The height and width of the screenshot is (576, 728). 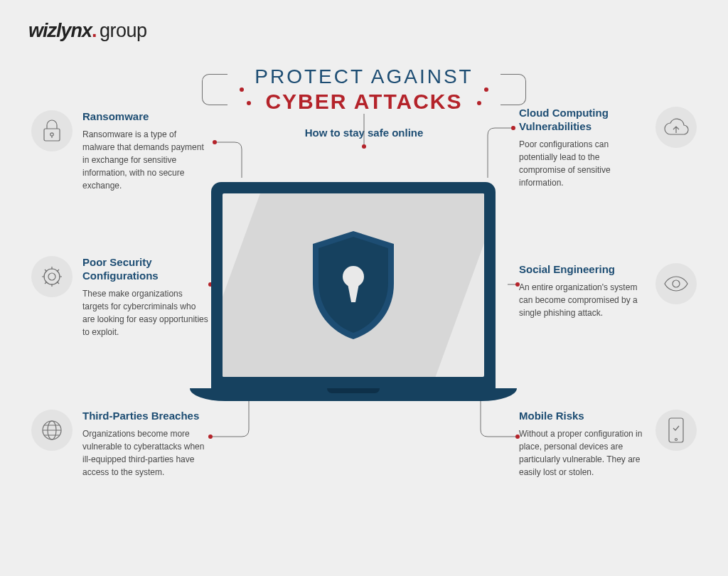 I want to click on cloud-icon, so click(x=676, y=127).